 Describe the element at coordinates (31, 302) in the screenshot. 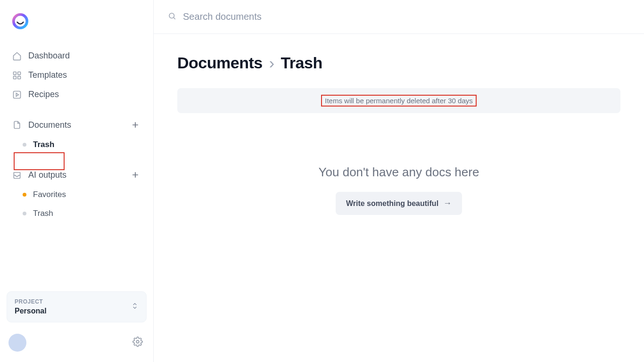

I see `project-picker-label: PROJECT` at that location.